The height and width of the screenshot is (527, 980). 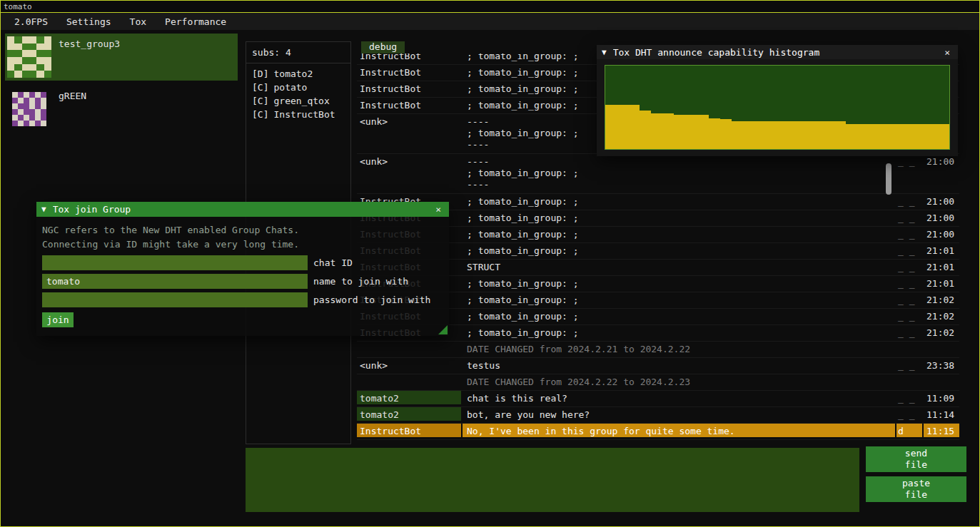 I want to click on dht-histogram-window-title: Tox DHT announce capability histogram, so click(x=778, y=53).